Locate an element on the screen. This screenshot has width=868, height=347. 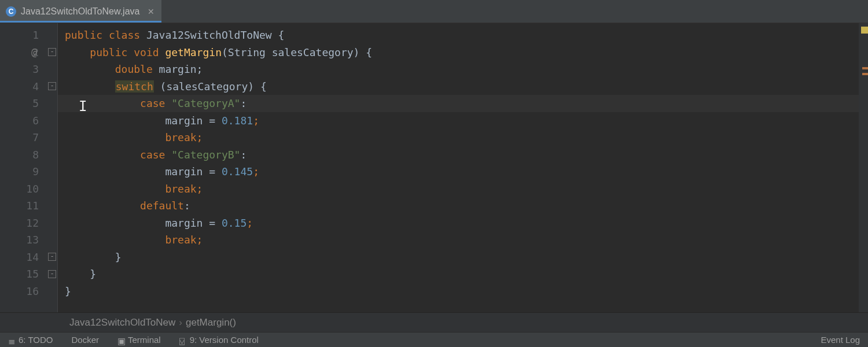
tool-window-bar: ≣6: TODO Docker ▣Terminal ⍌9: Version Co… is located at coordinates (434, 339).